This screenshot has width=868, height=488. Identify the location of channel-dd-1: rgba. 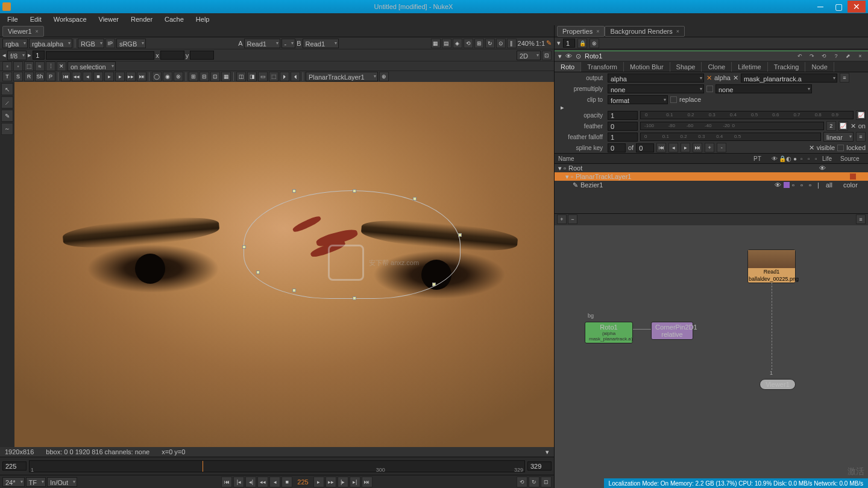
(15, 43).